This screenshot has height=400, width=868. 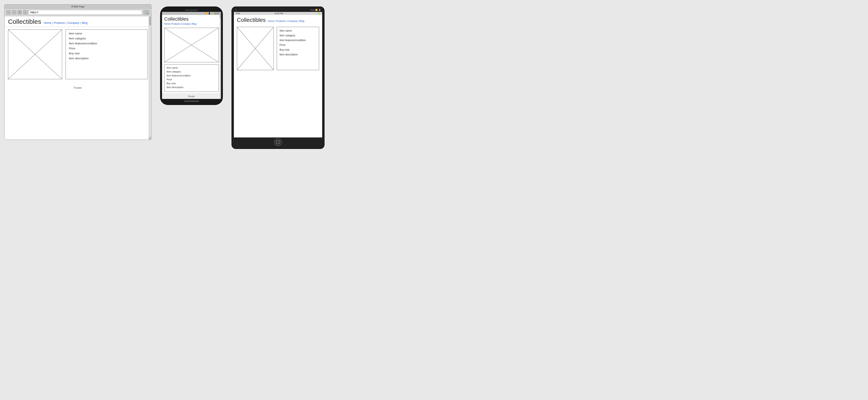 I want to click on phone-site-logo: Collectibles, so click(x=191, y=19).